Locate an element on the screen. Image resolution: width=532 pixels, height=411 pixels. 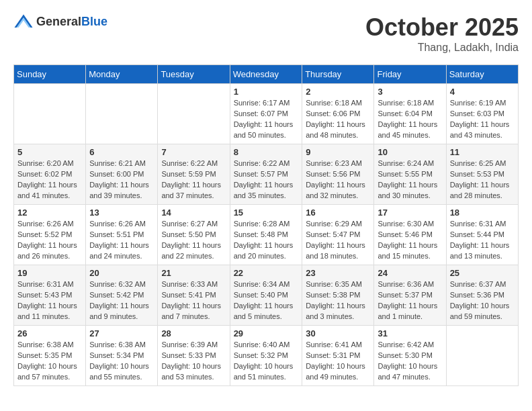
calendar-cell: 7Sunrise: 6:22 AM Sunset: 5:59 PM Daylig… is located at coordinates (193, 175).